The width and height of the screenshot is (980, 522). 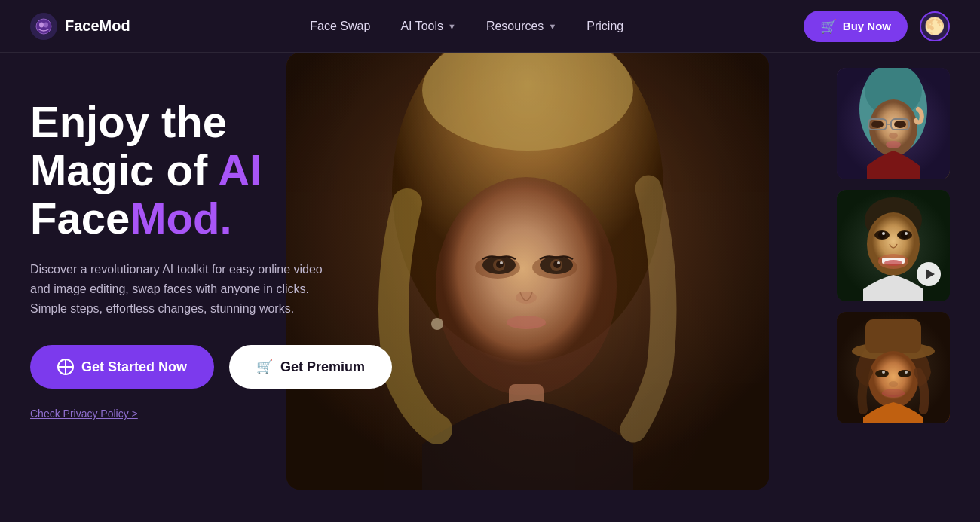 What do you see at coordinates (122, 367) in the screenshot?
I see `get-started-button: Get Started Now` at bounding box center [122, 367].